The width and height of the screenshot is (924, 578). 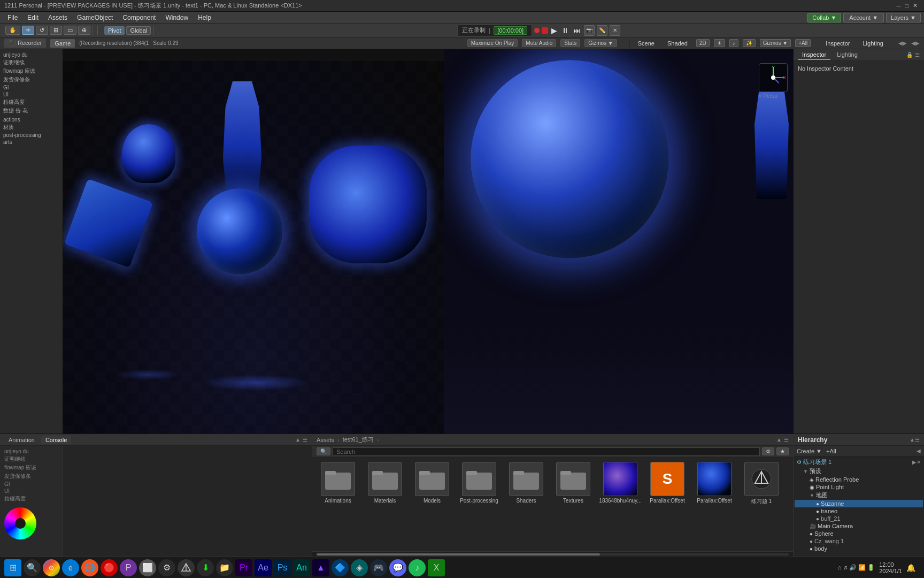 I want to click on transform-tool: ⊕, so click(x=84, y=30).